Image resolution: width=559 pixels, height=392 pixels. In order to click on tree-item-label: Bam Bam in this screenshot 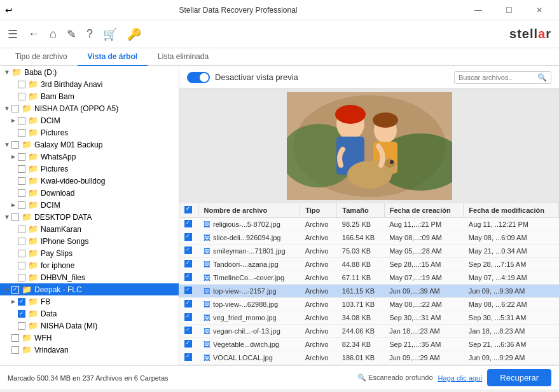, I will do `click(57, 97)`.